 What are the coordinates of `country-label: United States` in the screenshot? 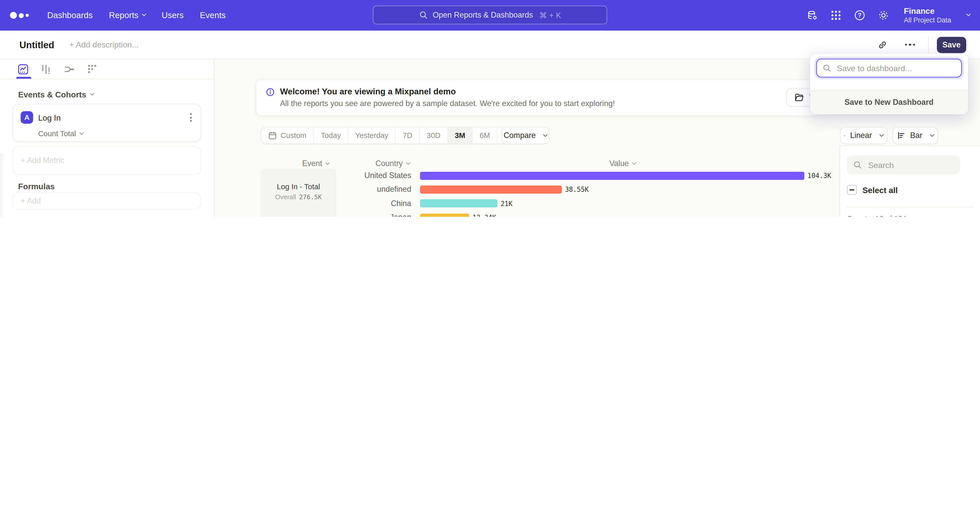 It's located at (374, 176).